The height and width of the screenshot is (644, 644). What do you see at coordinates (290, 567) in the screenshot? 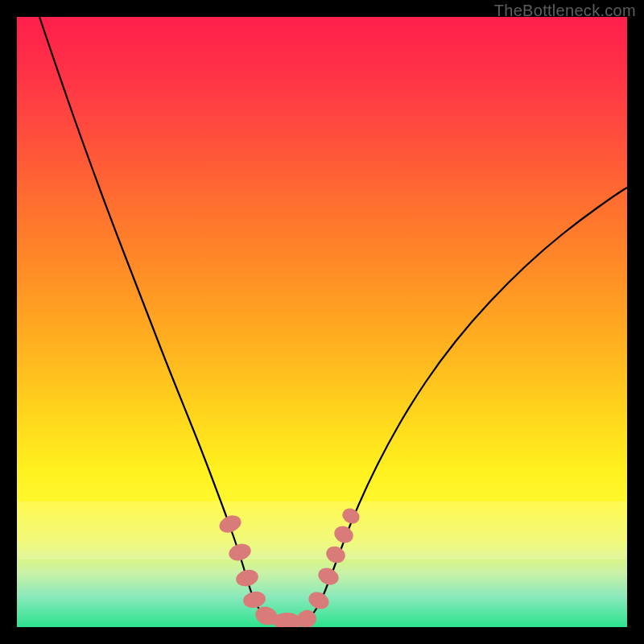
I see `data-markers` at bounding box center [290, 567].